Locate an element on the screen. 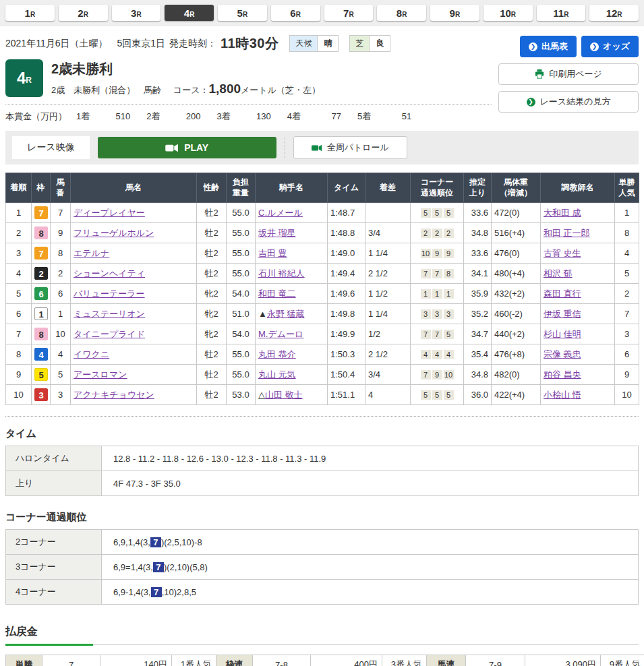  horse-link: ディープレイヤー is located at coordinates (109, 213).